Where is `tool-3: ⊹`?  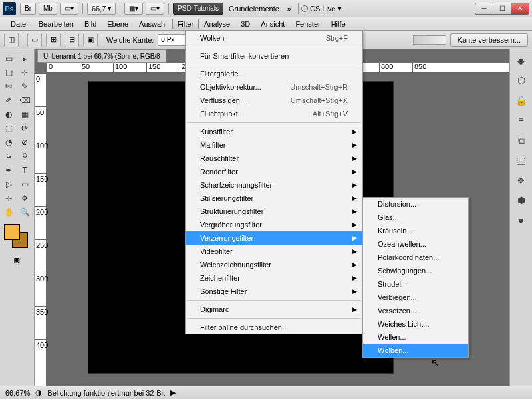 tool-3: ⊹ is located at coordinates (25, 72).